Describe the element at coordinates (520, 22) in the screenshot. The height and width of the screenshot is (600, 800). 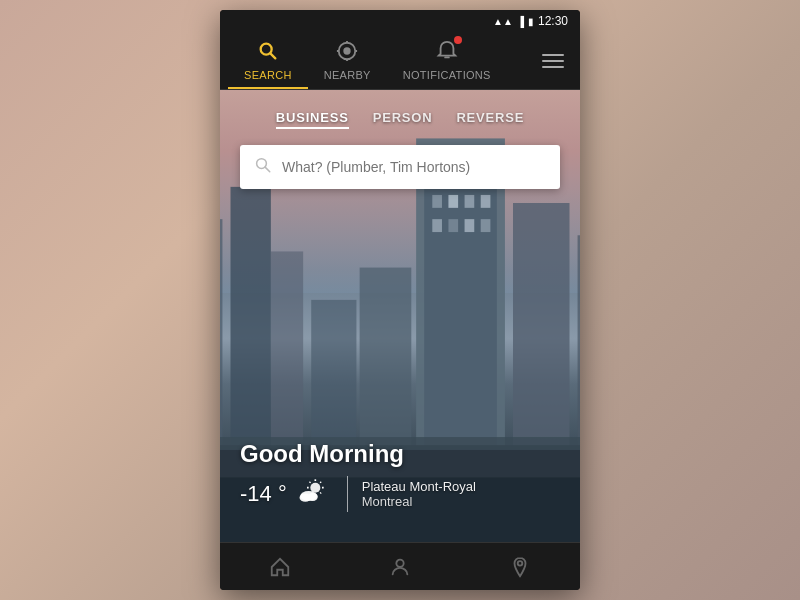
I see `signal-icon: ▐` at that location.